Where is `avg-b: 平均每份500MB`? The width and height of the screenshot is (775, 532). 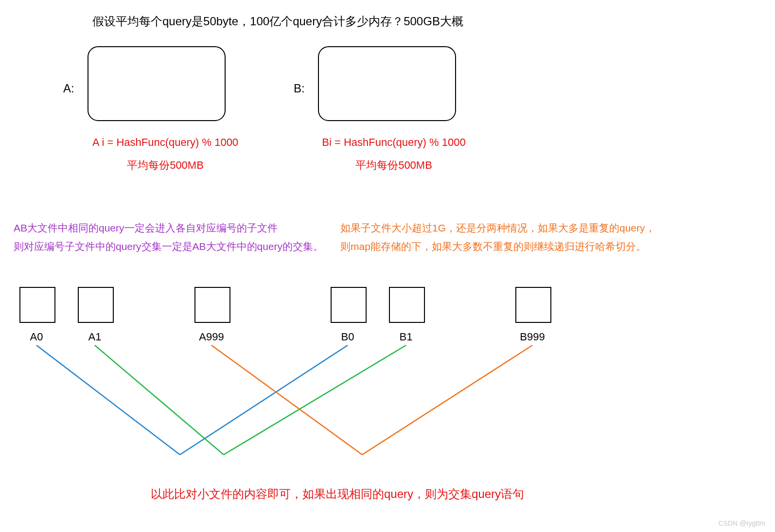
avg-b: 平均每份500MB is located at coordinates (394, 165).